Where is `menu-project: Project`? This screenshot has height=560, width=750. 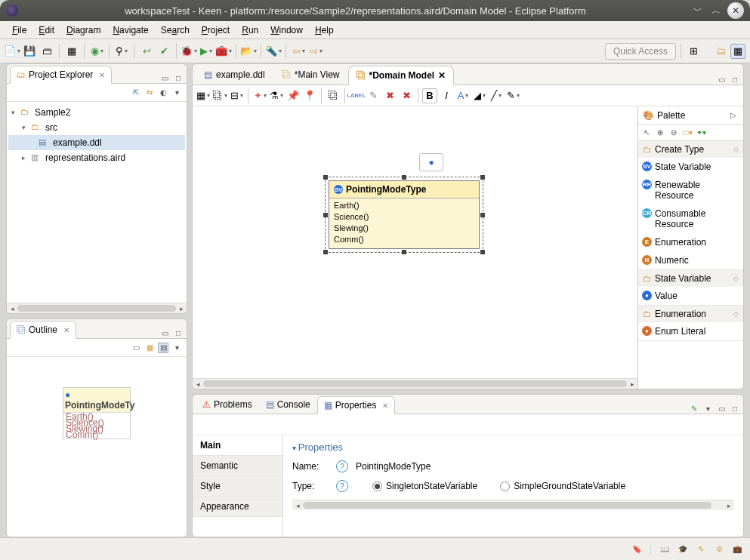 menu-project: Project is located at coordinates (216, 30).